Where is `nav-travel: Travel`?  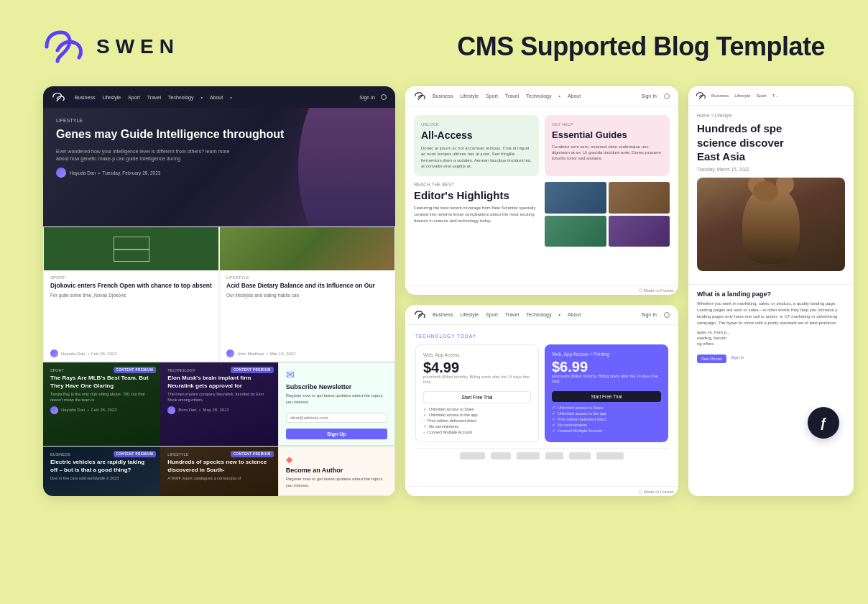 nav-travel: Travel is located at coordinates (154, 98).